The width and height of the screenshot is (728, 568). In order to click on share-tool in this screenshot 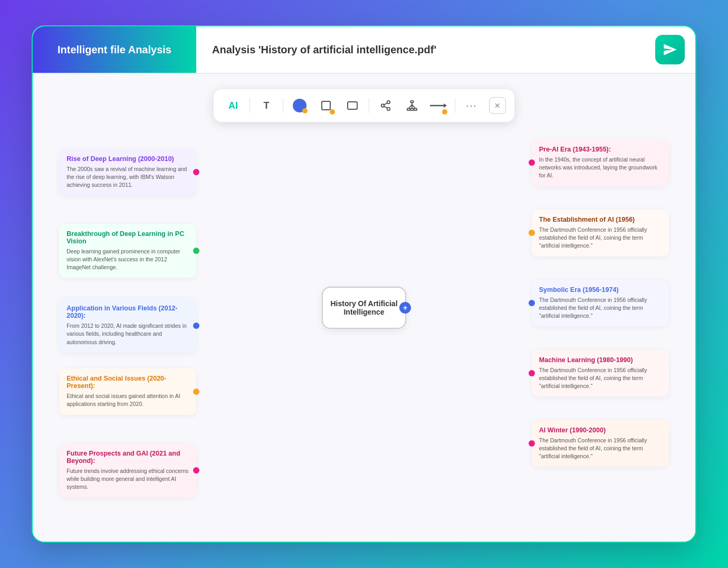, I will do `click(386, 106)`.